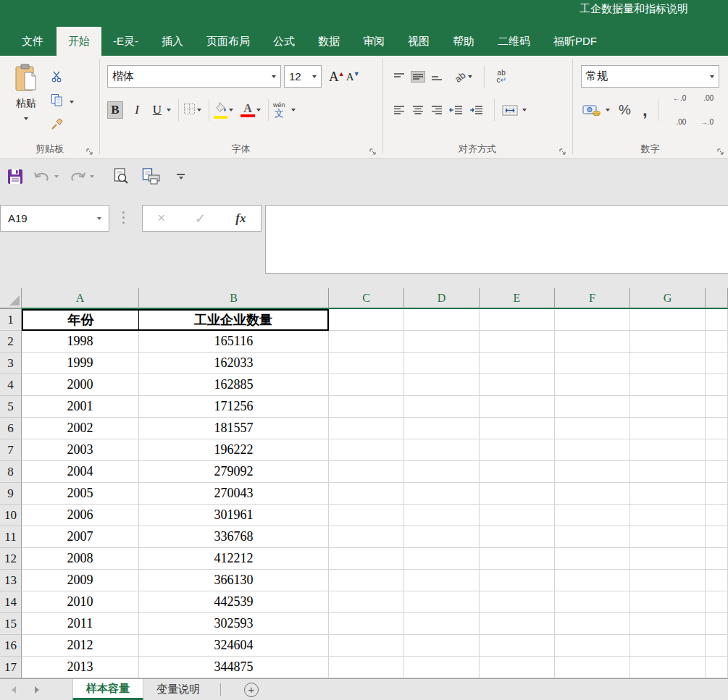 This screenshot has width=728, height=700. Describe the element at coordinates (668, 646) in the screenshot. I see `cell-G16` at that location.